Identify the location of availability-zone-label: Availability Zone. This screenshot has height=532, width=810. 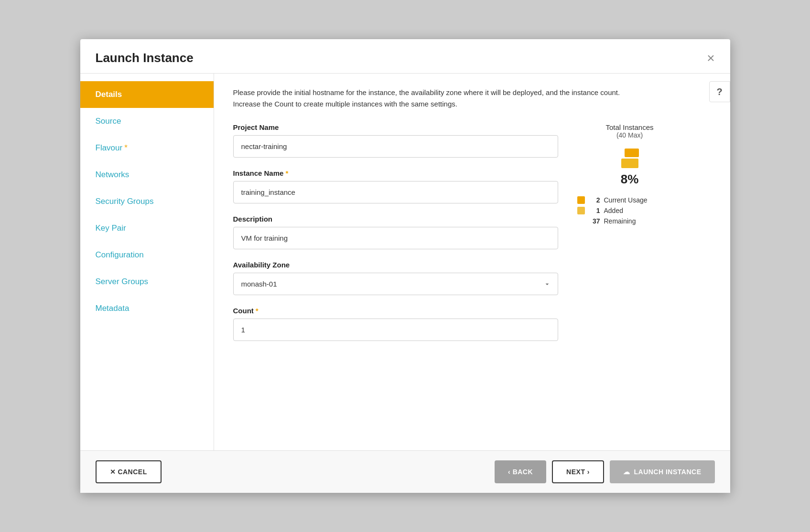
(396, 265).